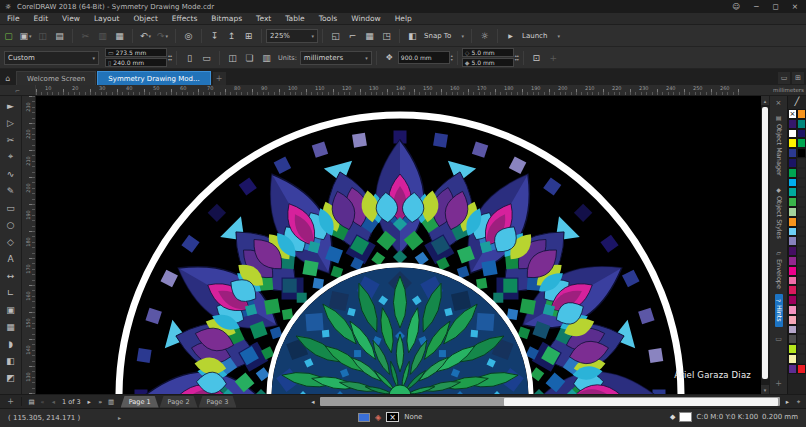 This screenshot has width=806, height=427. Describe the element at coordinates (292, 36) in the screenshot. I see `zoom-level-combo: 225% ▾` at that location.